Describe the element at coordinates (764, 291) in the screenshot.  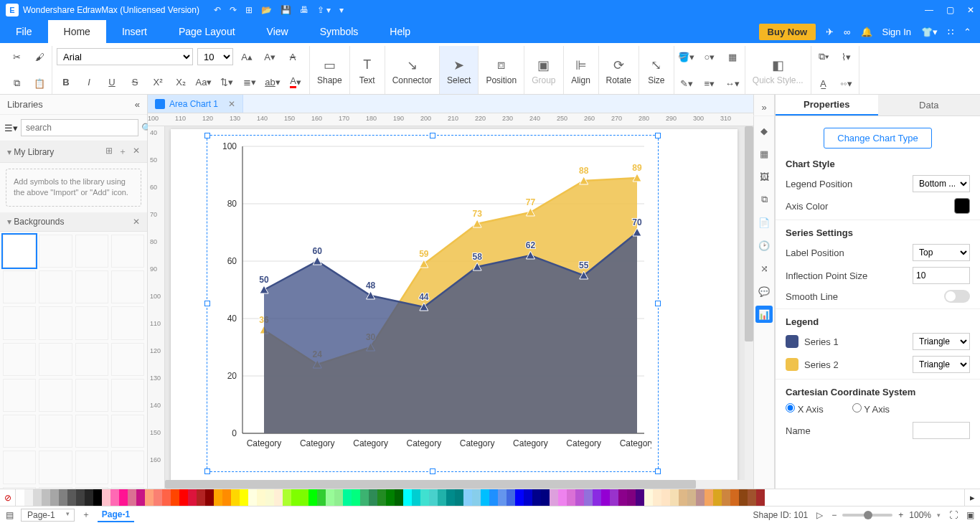
I see `comment-icon: 💬` at that location.